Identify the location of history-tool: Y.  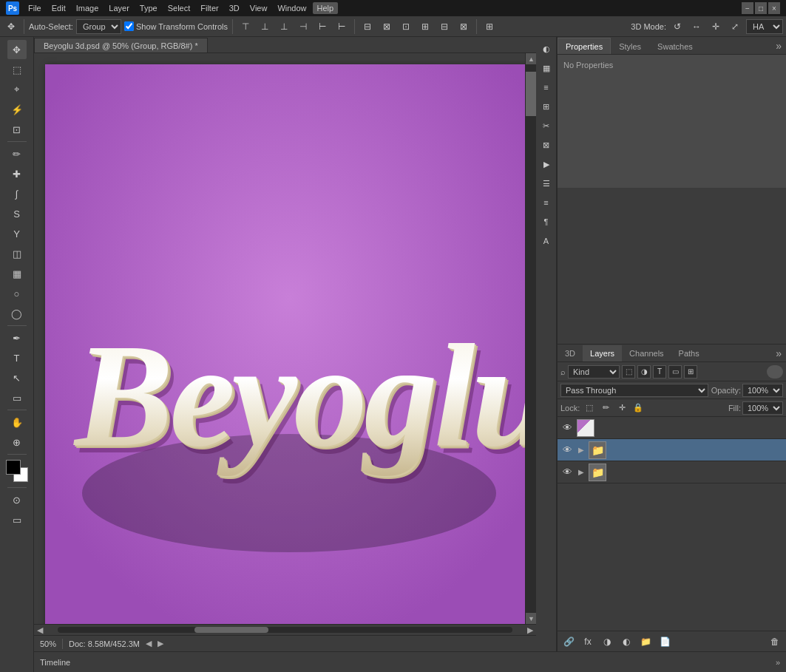
(17, 234).